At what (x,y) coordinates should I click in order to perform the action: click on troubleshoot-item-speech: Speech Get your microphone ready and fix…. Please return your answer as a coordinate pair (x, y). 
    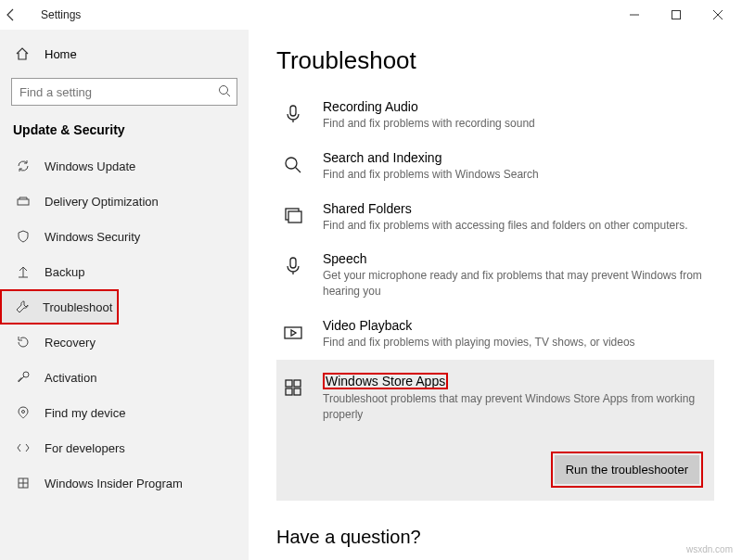
    Looking at the image, I should click on (495, 275).